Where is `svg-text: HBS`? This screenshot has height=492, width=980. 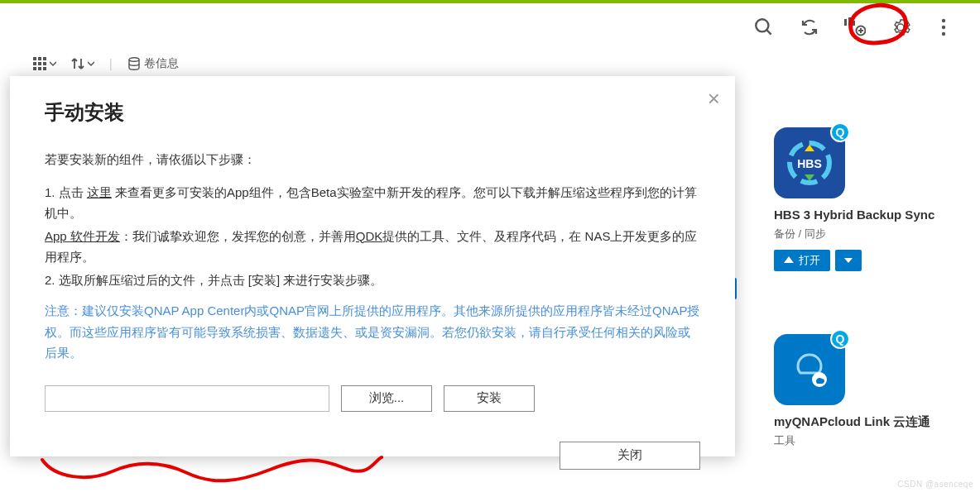
svg-text: HBS is located at coordinates (809, 164).